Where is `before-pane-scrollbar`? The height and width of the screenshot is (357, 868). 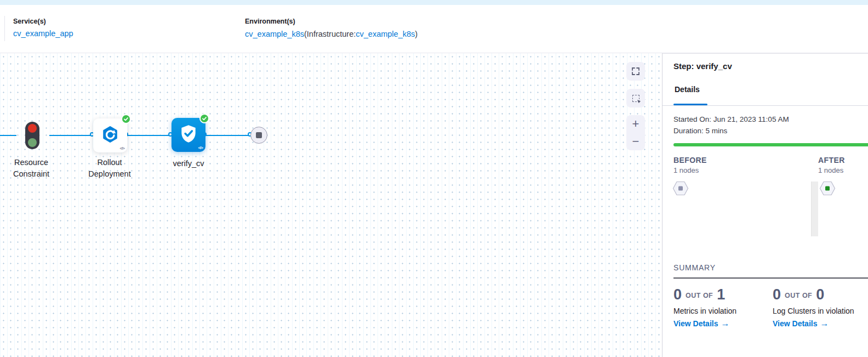
before-pane-scrollbar is located at coordinates (814, 209).